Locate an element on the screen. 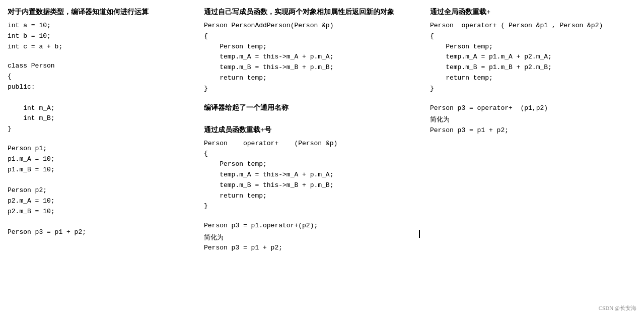  section-global-simplify: Person p3 = operator+ (p1,p2) 简化为 Person… is located at coordinates (531, 120).